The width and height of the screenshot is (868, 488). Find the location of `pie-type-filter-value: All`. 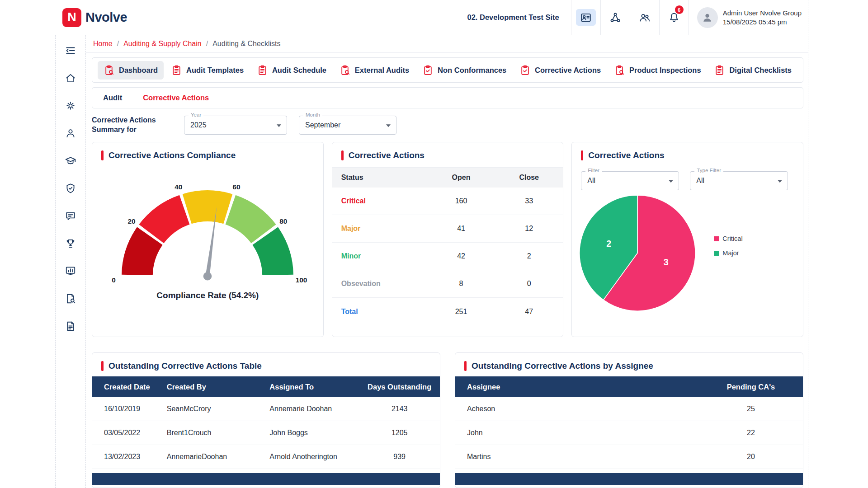

pie-type-filter-value: All is located at coordinates (700, 181).